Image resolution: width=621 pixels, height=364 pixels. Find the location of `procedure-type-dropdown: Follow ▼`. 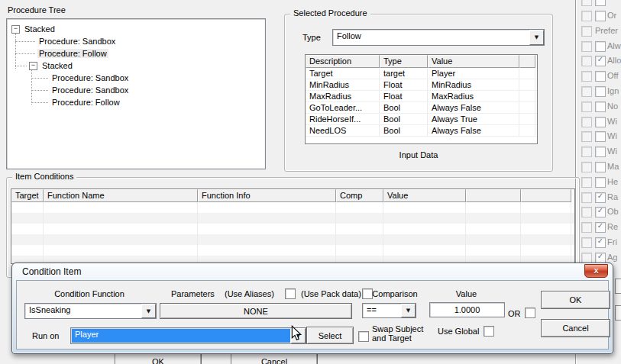

procedure-type-dropdown: Follow ▼ is located at coordinates (438, 37).